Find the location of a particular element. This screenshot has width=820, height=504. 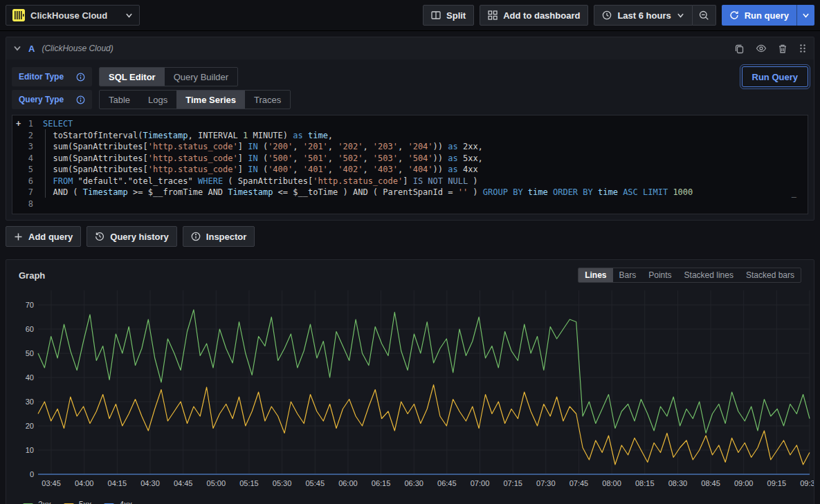

add-to-dashboard-label: Add to dashboard is located at coordinates (541, 15).